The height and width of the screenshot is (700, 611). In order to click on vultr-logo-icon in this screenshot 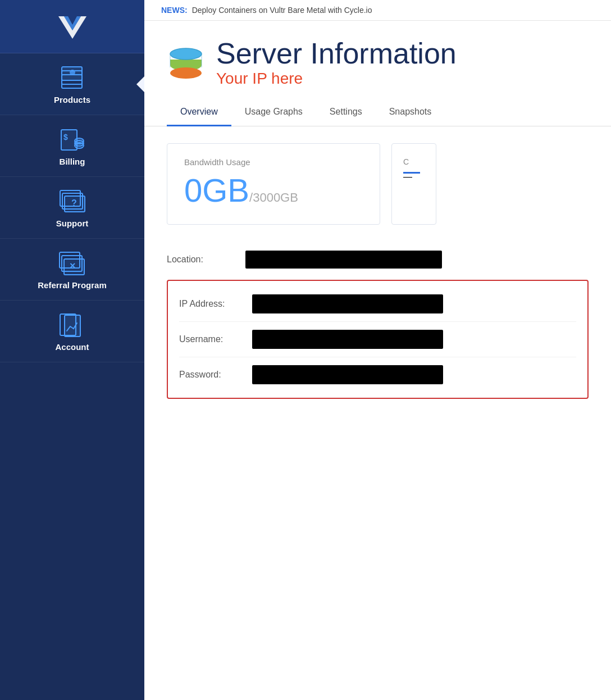, I will do `click(72, 28)`.